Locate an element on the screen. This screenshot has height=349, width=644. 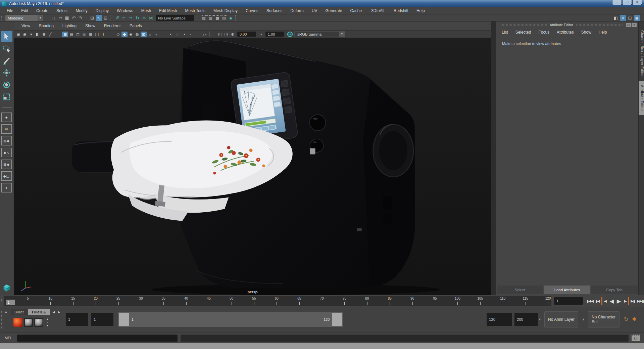
smooth-shade-icon: ◆ is located at coordinates (125, 34).